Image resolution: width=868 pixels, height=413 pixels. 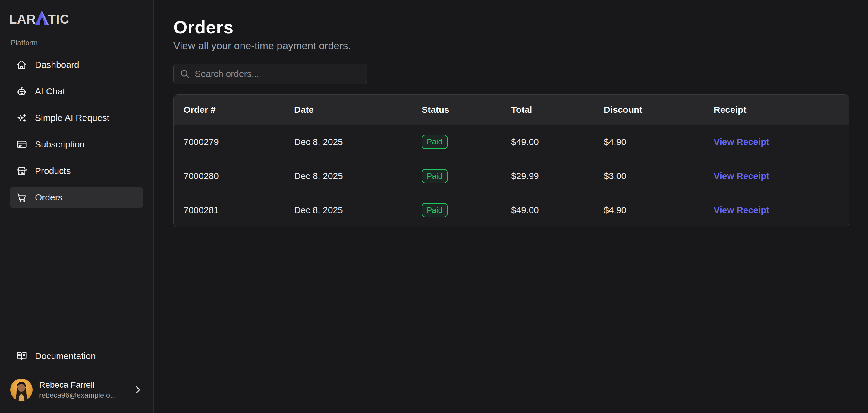 What do you see at coordinates (77, 65) in the screenshot?
I see `sidebar-item-dashboard: Dashboard` at bounding box center [77, 65].